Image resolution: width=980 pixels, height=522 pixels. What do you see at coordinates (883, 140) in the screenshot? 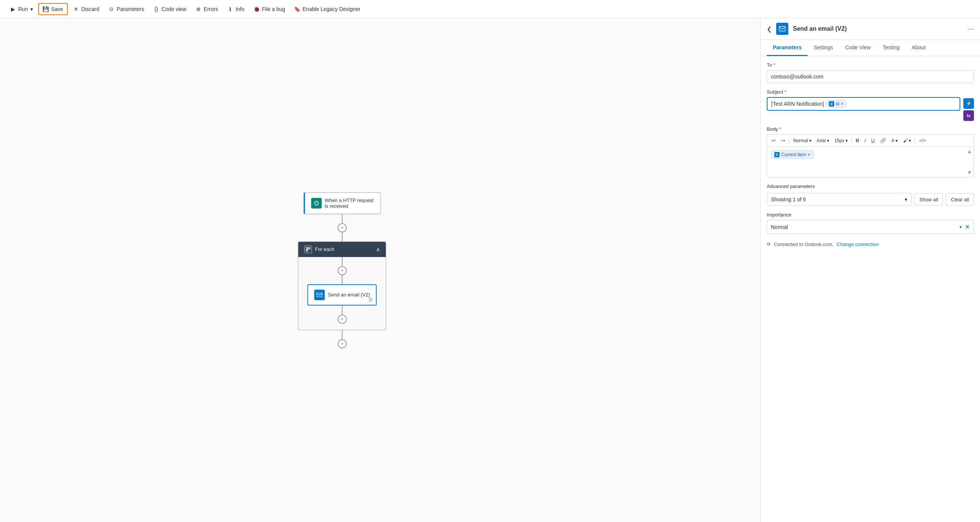
I see `link-button: 🔗` at bounding box center [883, 140].